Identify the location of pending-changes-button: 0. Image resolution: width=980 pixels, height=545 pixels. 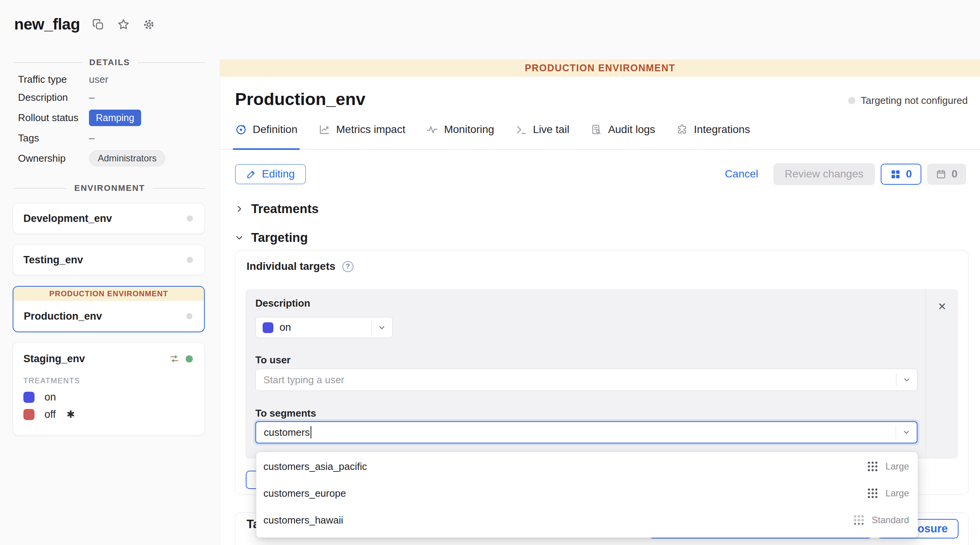
(901, 174).